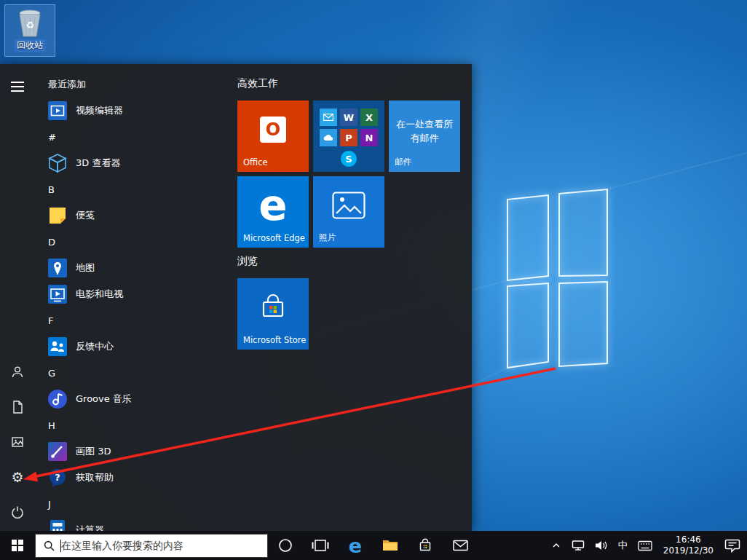 This screenshot has height=560, width=747. Describe the element at coordinates (556, 545) in the screenshot. I see `chevron-up-icon` at that location.